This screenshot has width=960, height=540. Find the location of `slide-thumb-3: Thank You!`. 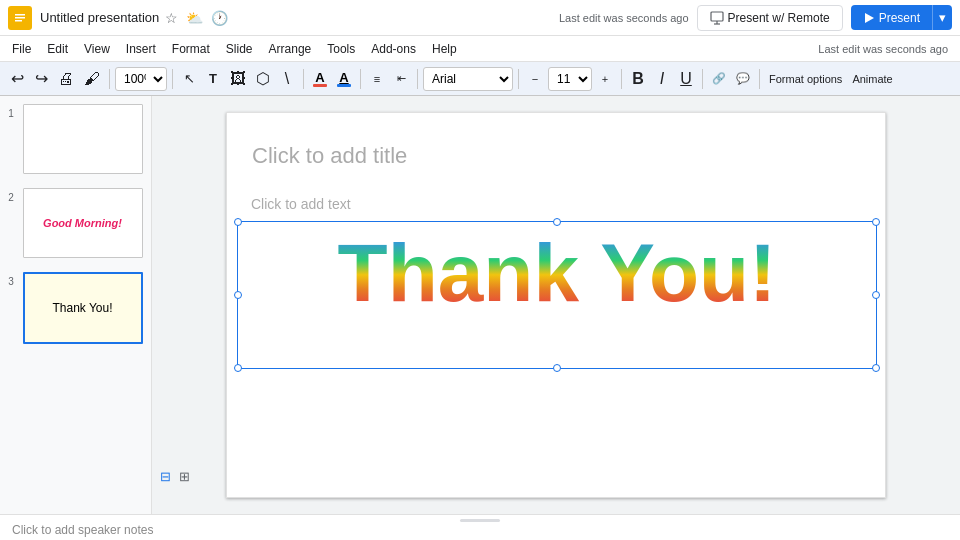

slide-thumb-3: Thank You! is located at coordinates (83, 308).